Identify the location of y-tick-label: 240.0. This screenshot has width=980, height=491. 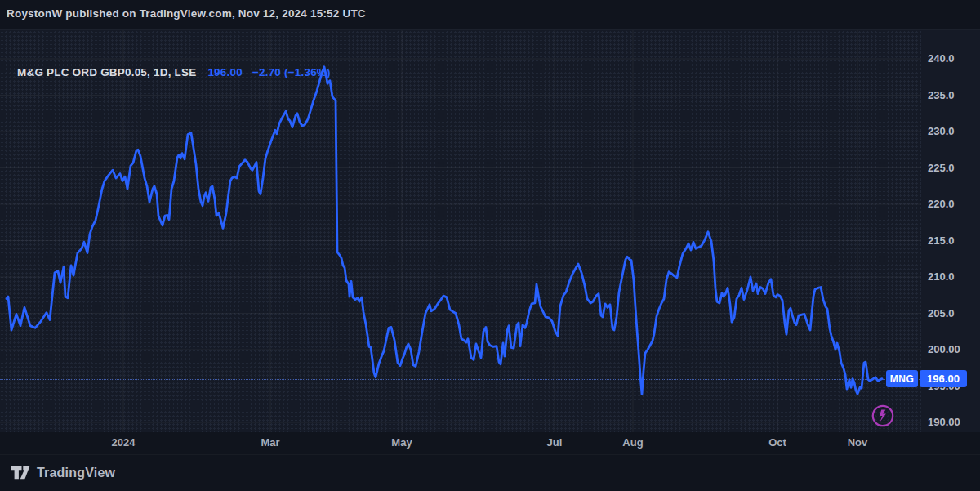
(941, 59).